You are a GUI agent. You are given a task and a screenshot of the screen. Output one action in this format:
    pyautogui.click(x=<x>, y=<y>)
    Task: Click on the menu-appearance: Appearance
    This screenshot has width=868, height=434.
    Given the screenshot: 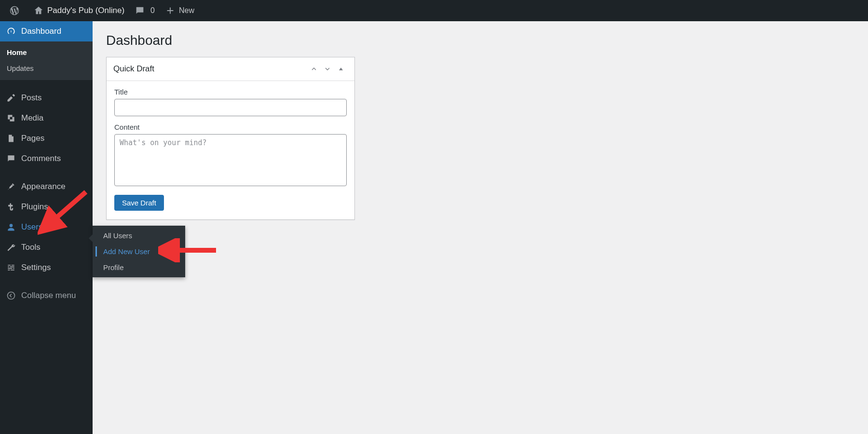 What is the action you would take?
    pyautogui.click(x=46, y=187)
    